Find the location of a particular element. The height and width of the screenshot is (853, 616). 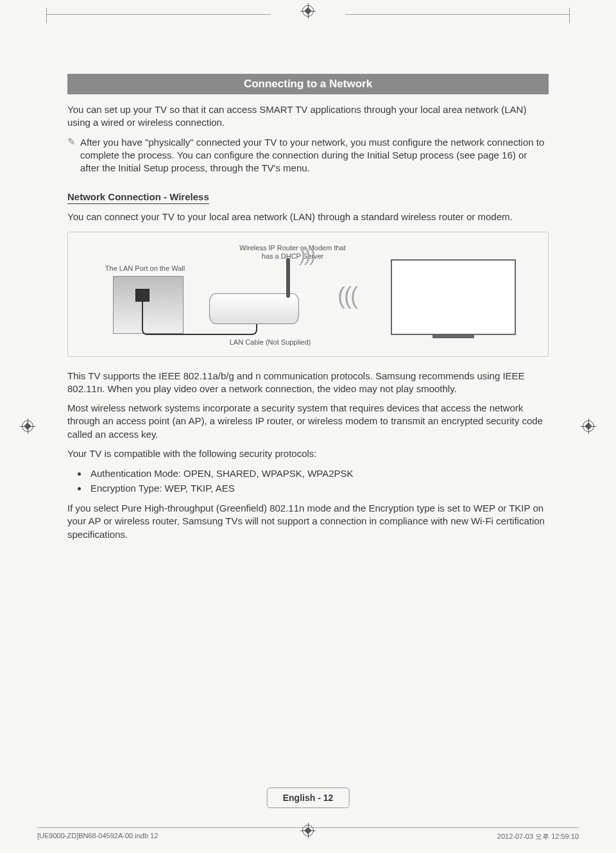

sub-intro-paragraph: You can connect your TV to your local ar… is located at coordinates (308, 217).